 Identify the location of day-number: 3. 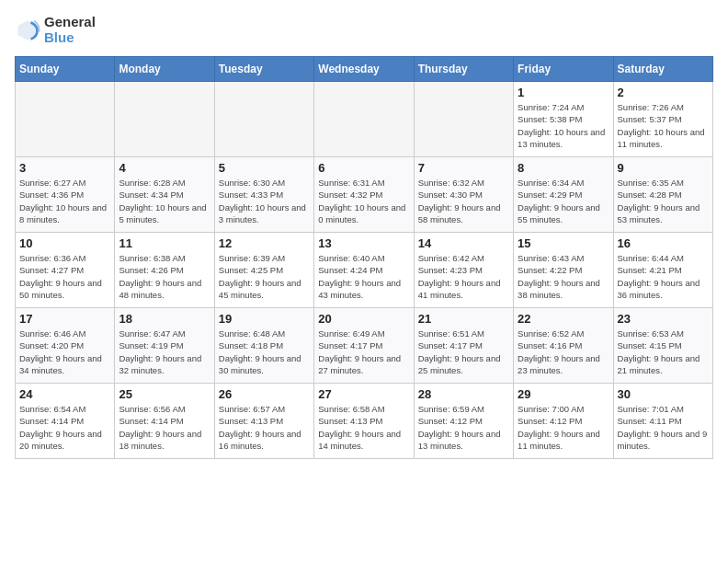
(64, 167).